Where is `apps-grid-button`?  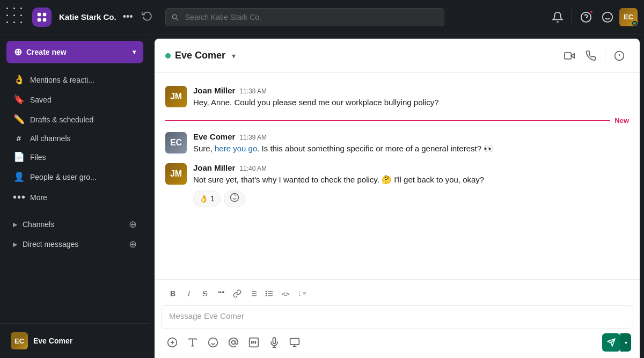 apps-grid-button is located at coordinates (16, 17).